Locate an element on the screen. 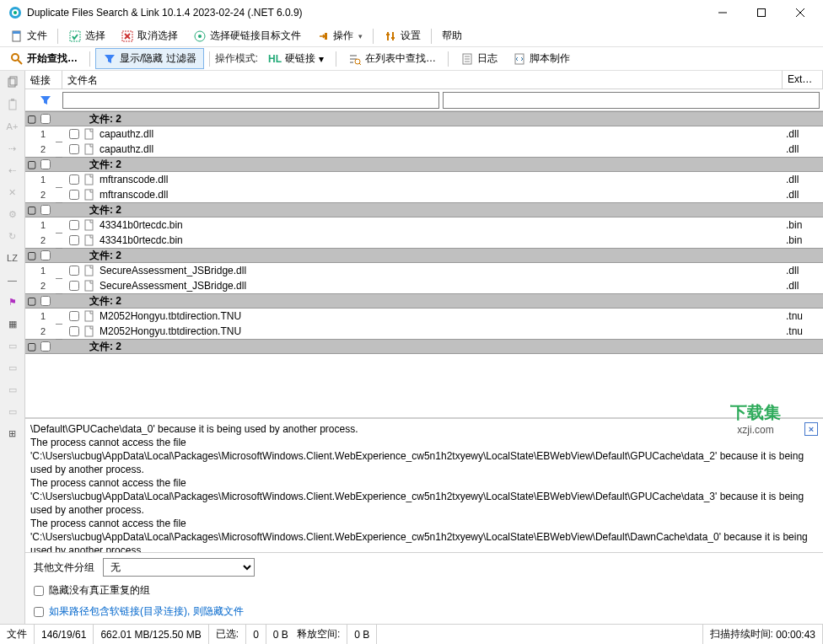  other-group-select: 无 is located at coordinates (179, 567).